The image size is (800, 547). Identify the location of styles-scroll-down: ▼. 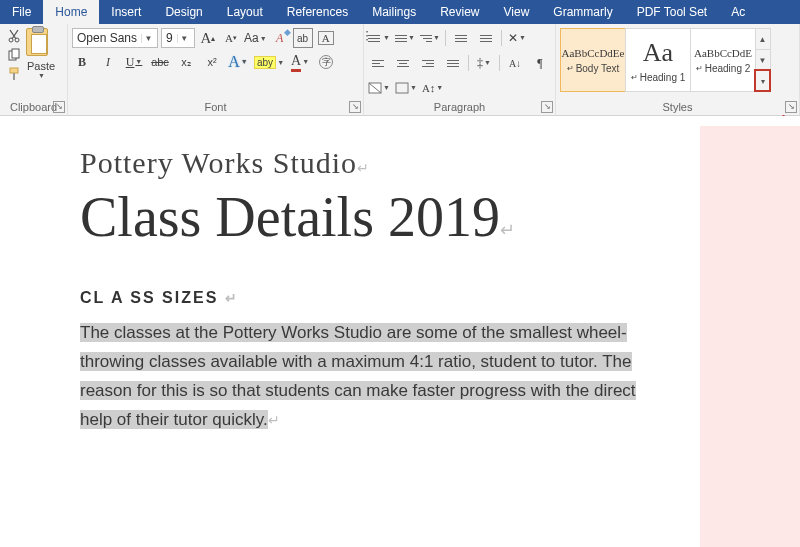
(762, 60).